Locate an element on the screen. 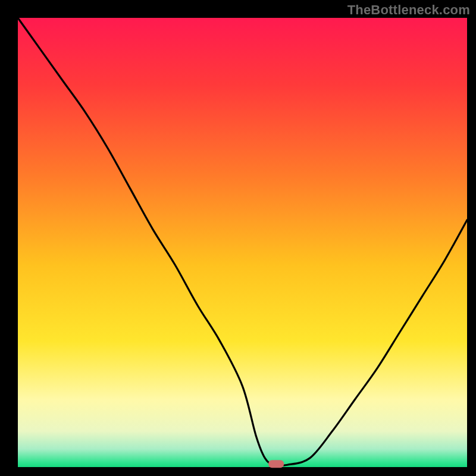 Image resolution: width=476 pixels, height=476 pixels. watermark-text: TheBottleneck.com is located at coordinates (409, 10).